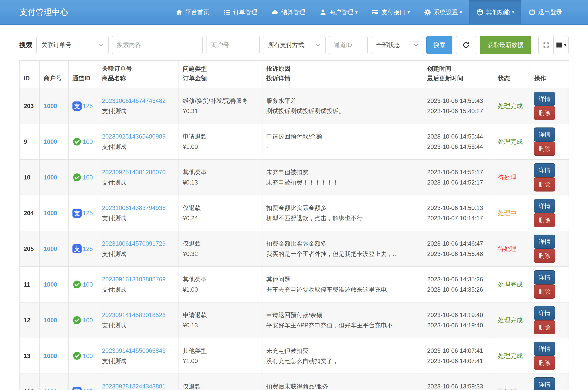 The width and height of the screenshot is (588, 390). I want to click on order-number-link: 2023092818244343881, so click(134, 387).